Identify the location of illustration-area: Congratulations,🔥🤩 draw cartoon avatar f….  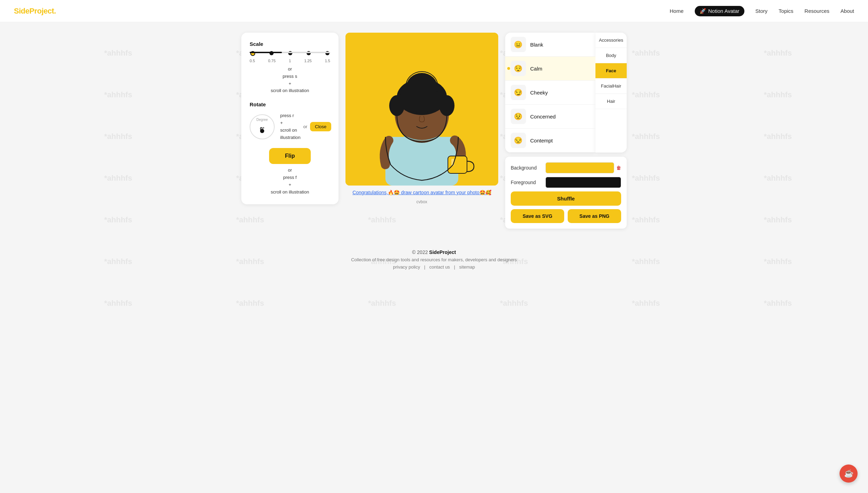
(422, 118).